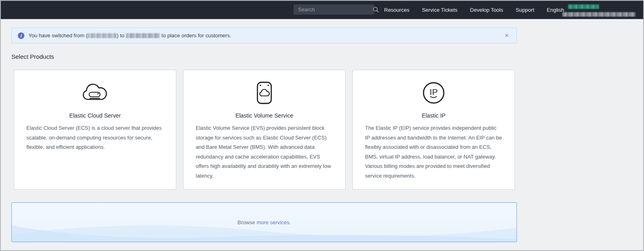  Describe the element at coordinates (376, 10) in the screenshot. I see `search-icon` at that location.